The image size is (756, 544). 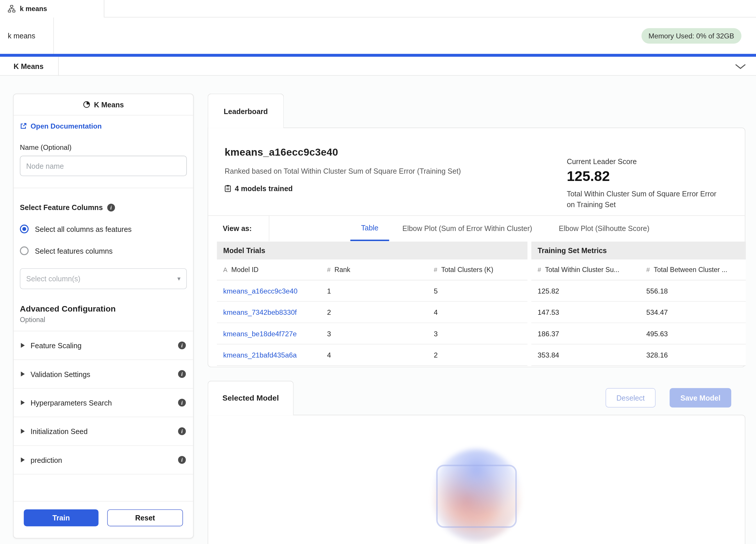 What do you see at coordinates (693, 312) in the screenshot?
I see `between-cell: 534.47` at bounding box center [693, 312].